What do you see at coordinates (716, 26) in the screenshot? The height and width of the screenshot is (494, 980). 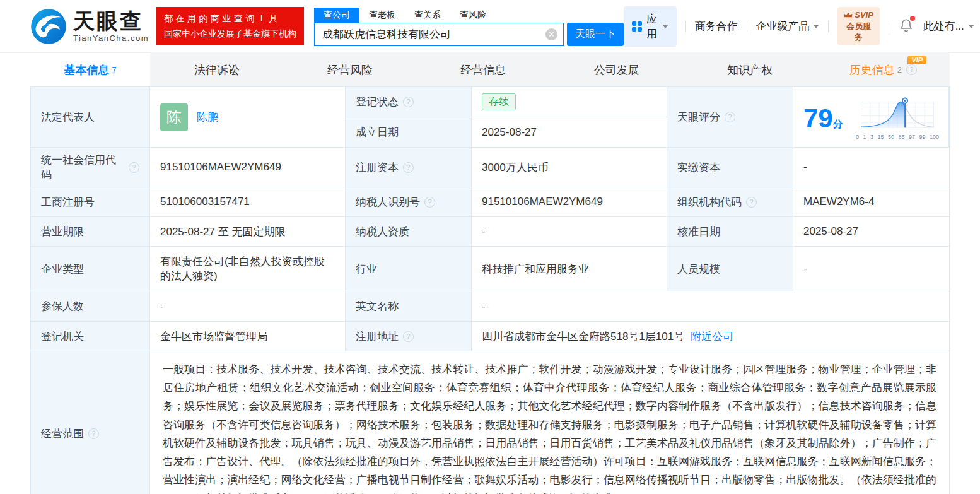 I see `business-coop-link: 商务合作` at bounding box center [716, 26].